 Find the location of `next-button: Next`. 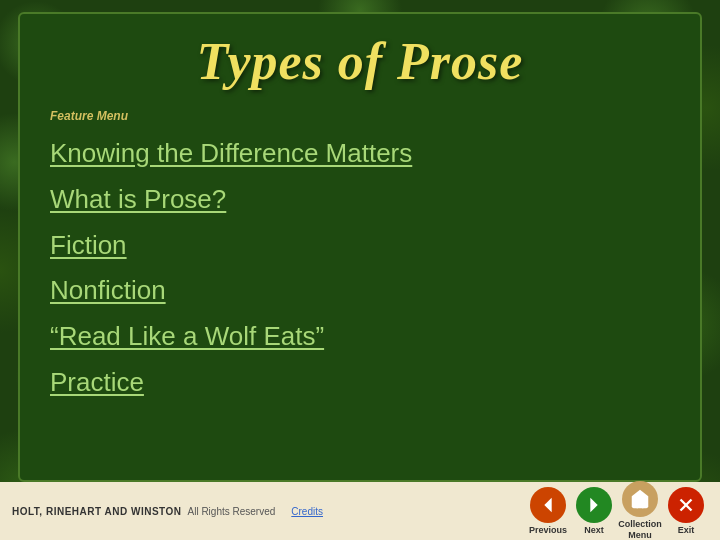

next-button: Next is located at coordinates (594, 512).